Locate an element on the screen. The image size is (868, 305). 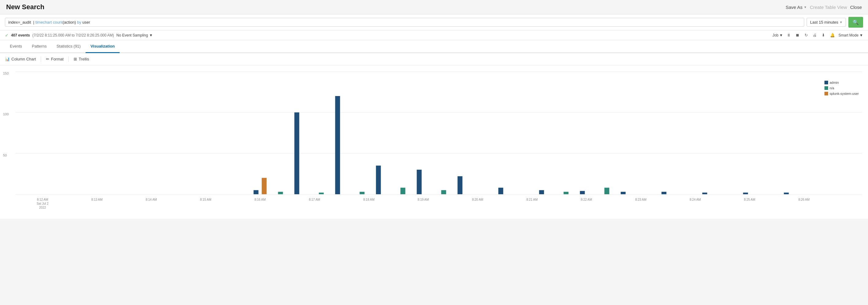
info-button: 🔔 is located at coordinates (832, 35).